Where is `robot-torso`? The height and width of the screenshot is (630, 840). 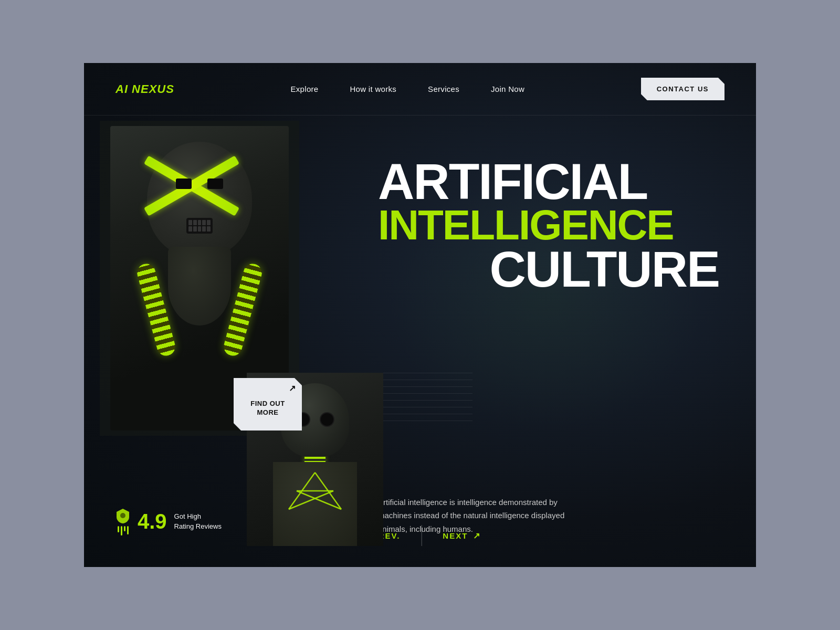 robot-torso is located at coordinates (200, 286).